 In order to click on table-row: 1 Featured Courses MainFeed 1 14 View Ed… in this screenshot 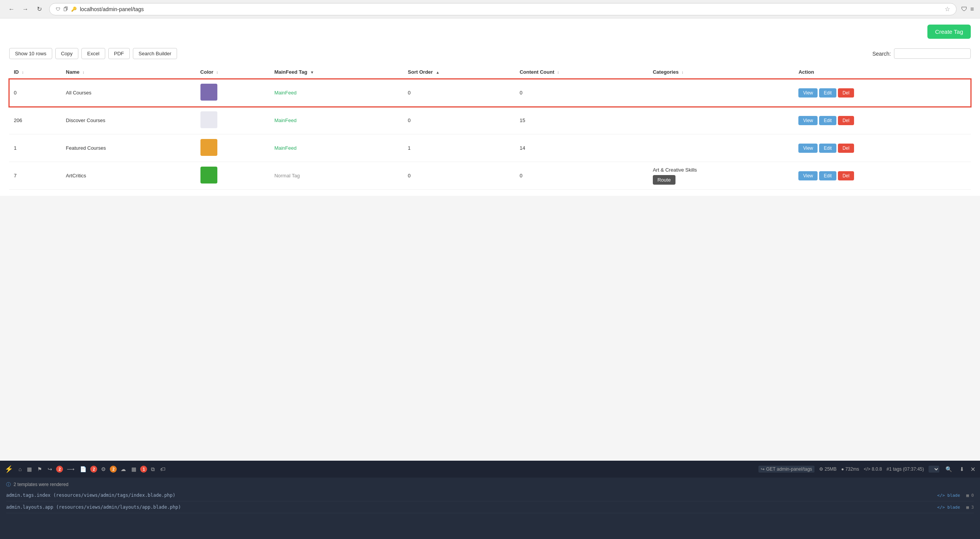, I will do `click(490, 148)`.